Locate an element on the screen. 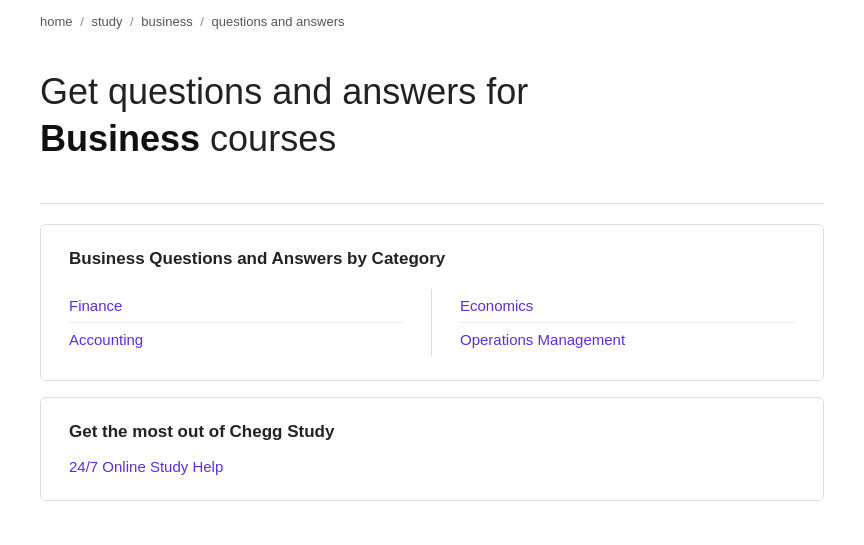 The width and height of the screenshot is (864, 545). page-title-prefix: Get questions and answers for is located at coordinates (284, 92).